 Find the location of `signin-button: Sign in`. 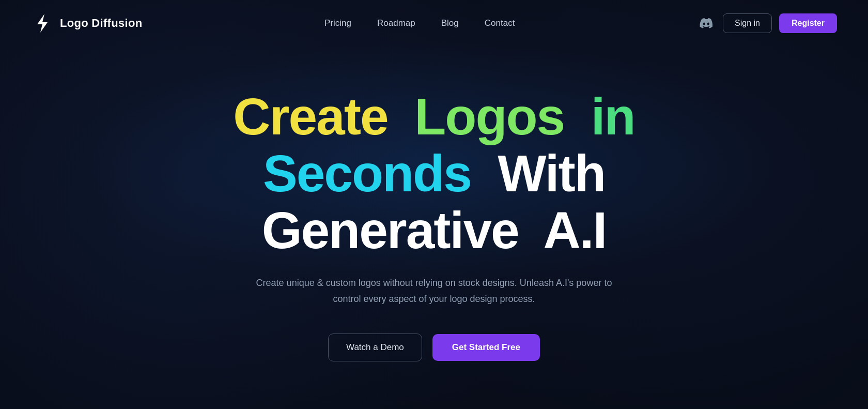

signin-button: Sign in is located at coordinates (747, 23).